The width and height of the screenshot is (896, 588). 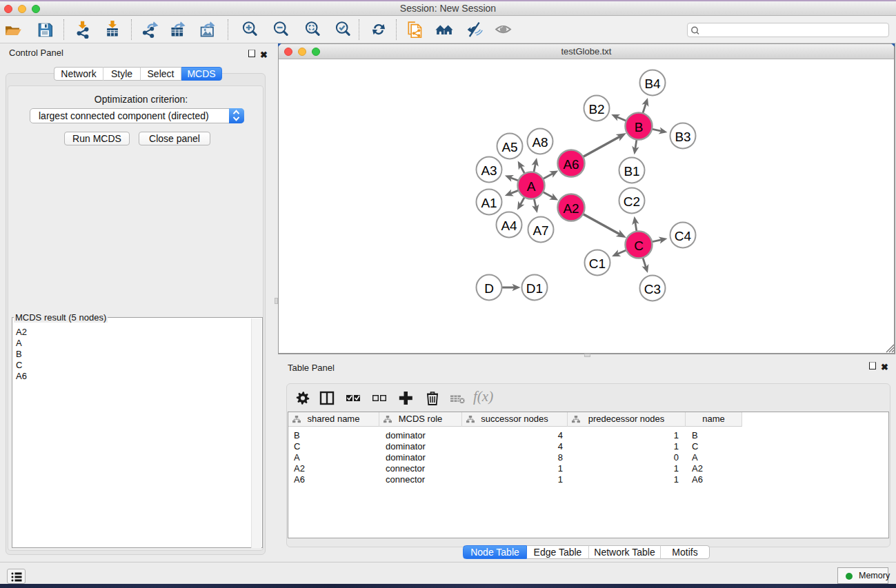 What do you see at coordinates (597, 263) in the screenshot?
I see `svg-text: C1` at bounding box center [597, 263].